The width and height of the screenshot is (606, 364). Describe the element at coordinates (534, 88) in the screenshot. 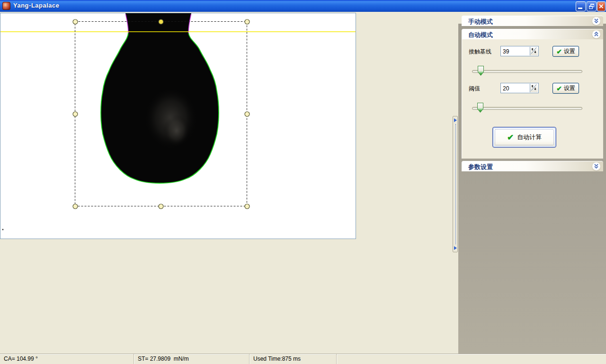

I see `threshold-spinner` at that location.